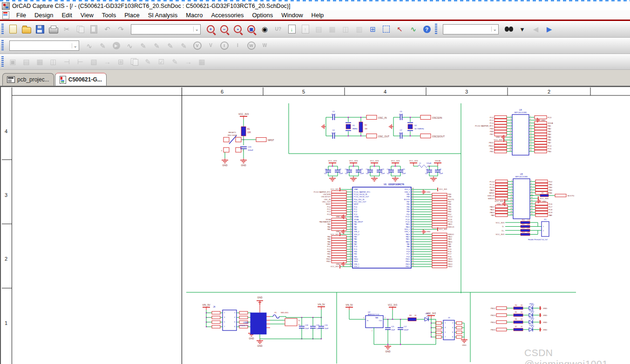  Describe the element at coordinates (531, 196) in the screenshot. I see `connector-u5: U5MIPC06-D13B11PC123PC115PC107PA159NRST1…` at that location.